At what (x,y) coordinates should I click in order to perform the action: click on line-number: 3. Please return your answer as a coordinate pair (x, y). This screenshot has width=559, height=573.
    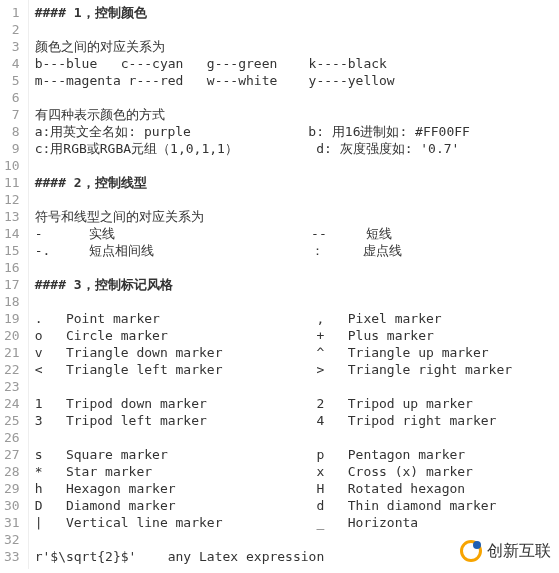
    Looking at the image, I should click on (12, 46).